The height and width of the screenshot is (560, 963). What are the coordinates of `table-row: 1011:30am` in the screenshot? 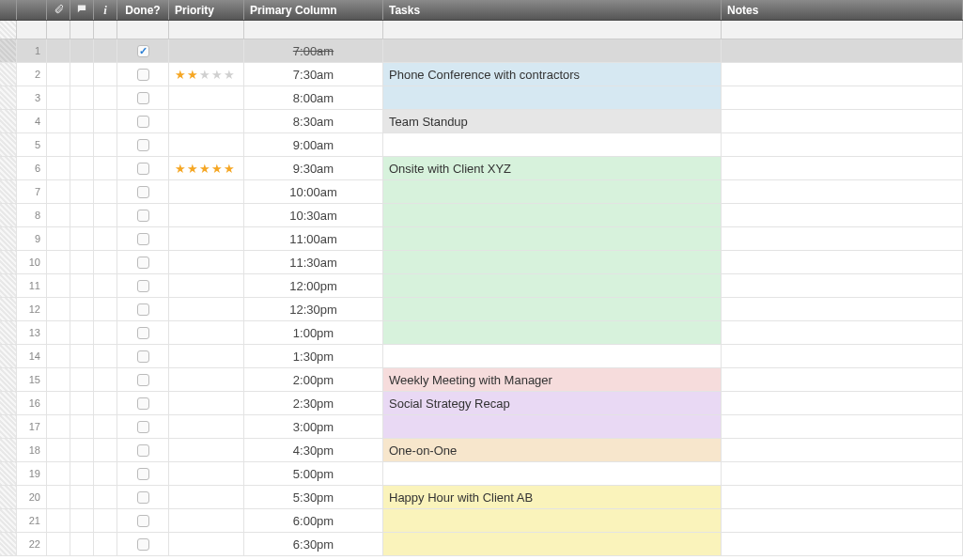 It's located at (481, 263).